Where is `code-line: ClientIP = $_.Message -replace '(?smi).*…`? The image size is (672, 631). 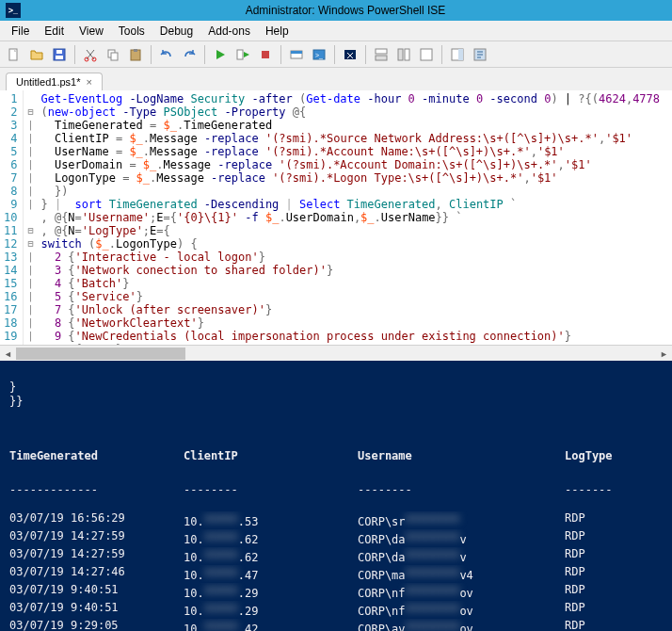
code-line: ClientIP = $_.Message -replace '(?smi).*… is located at coordinates (354, 138).